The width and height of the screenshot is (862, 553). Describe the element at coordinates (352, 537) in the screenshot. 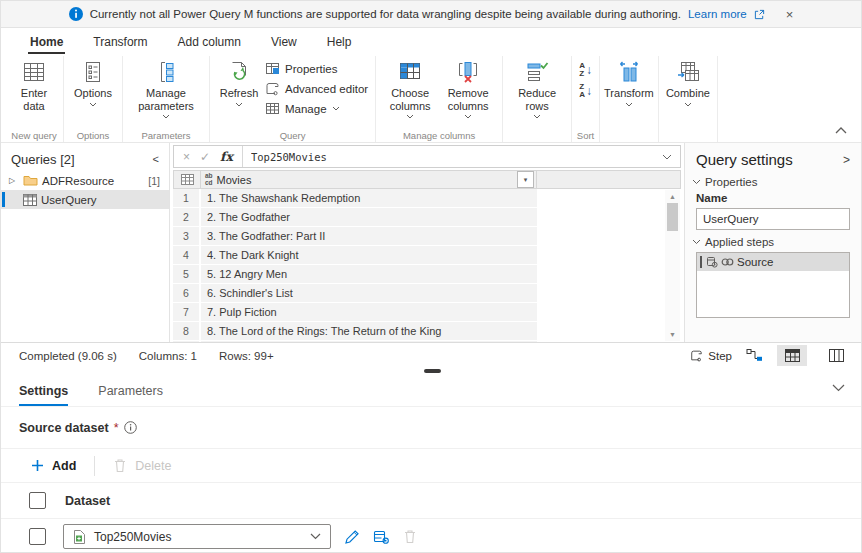

I see `edit-dataset-button` at that location.